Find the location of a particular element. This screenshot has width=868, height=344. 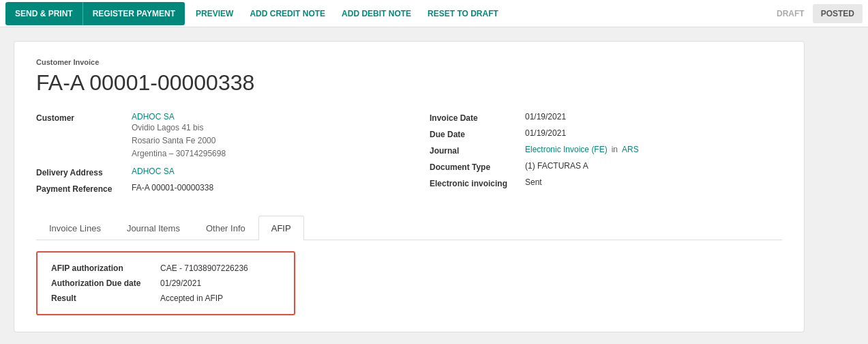

invoice-date-row: Invoice Date 01/19/2021 is located at coordinates (605, 117).